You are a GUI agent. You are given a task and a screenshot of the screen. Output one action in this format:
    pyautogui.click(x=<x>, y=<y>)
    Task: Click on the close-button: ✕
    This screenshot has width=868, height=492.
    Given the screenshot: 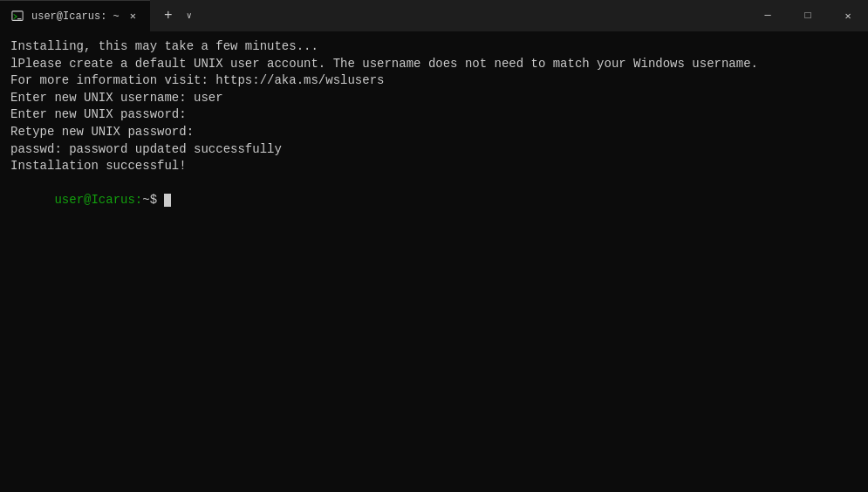 What is the action you would take?
    pyautogui.click(x=848, y=16)
    